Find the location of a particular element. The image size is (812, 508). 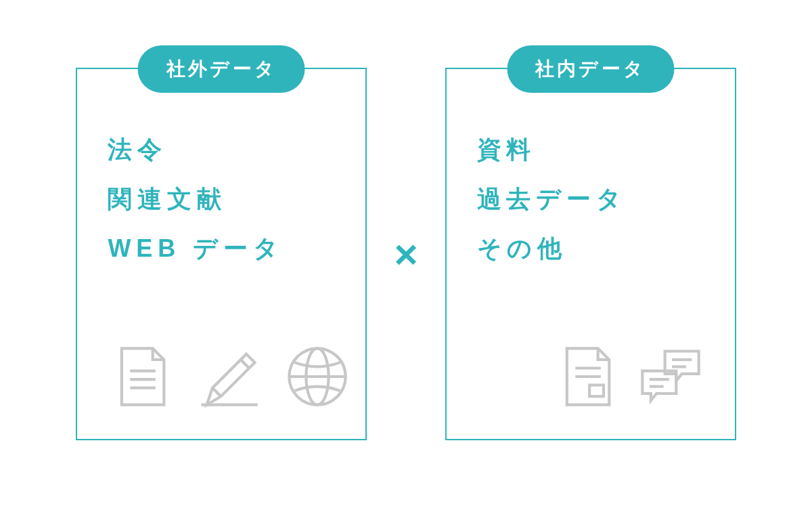

external-data-badge: 社外データ is located at coordinates (222, 69).